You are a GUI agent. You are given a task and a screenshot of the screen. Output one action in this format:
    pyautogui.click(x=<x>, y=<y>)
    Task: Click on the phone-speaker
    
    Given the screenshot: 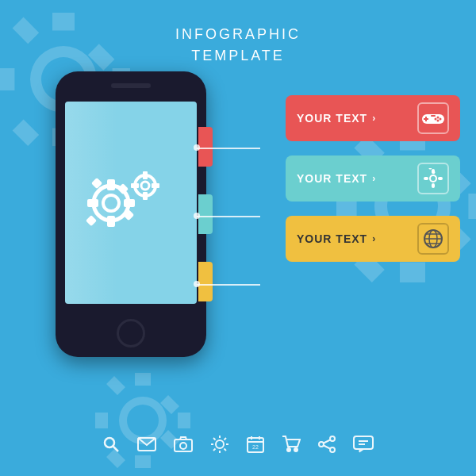 What is the action you would take?
    pyautogui.click(x=131, y=86)
    